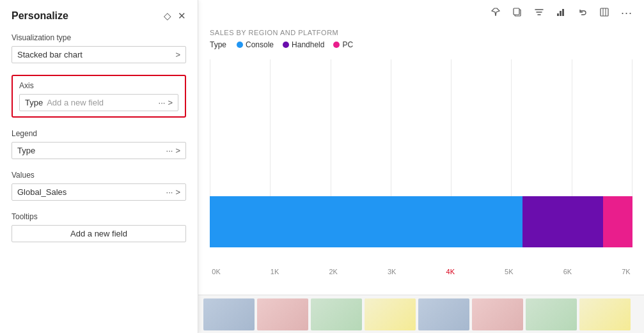 This screenshot has height=333, width=644. I want to click on axis-add-text: Add a new field, so click(75, 102).